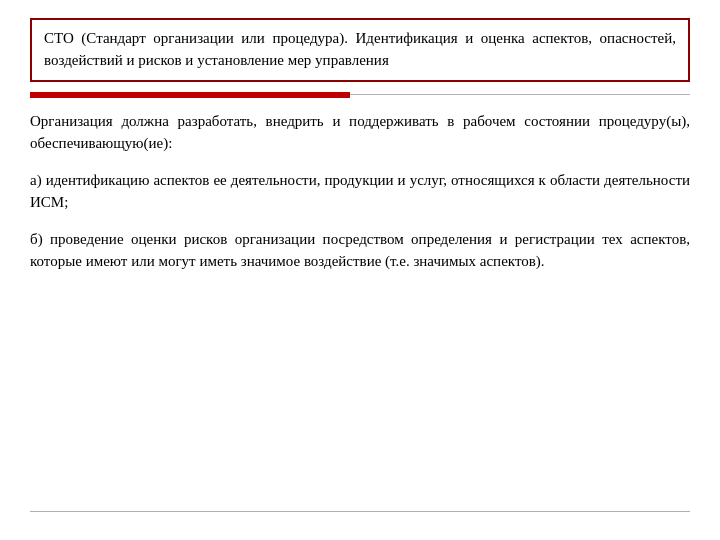 The width and height of the screenshot is (720, 540). I want to click on red-bar, so click(190, 95).